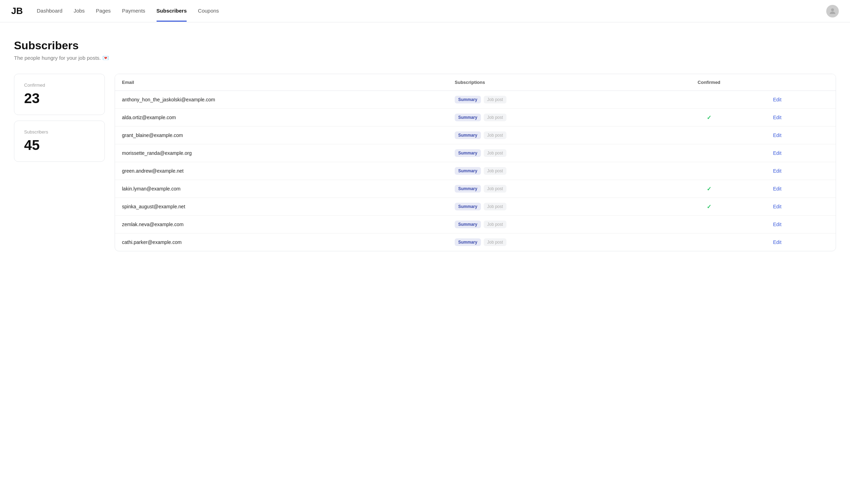 This screenshot has width=850, height=504. I want to click on email-cell: spinka_august@example.net, so click(281, 207).